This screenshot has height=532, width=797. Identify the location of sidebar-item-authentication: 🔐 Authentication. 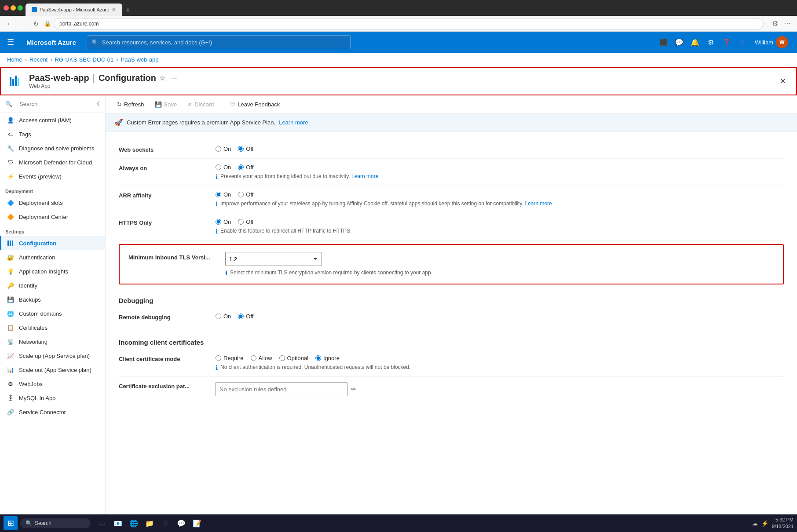
(53, 257).